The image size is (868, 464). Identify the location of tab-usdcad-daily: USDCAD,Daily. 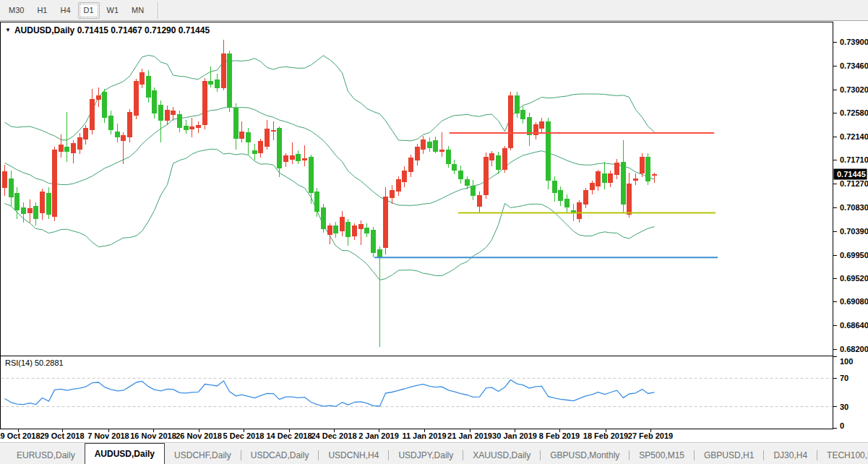
(280, 455).